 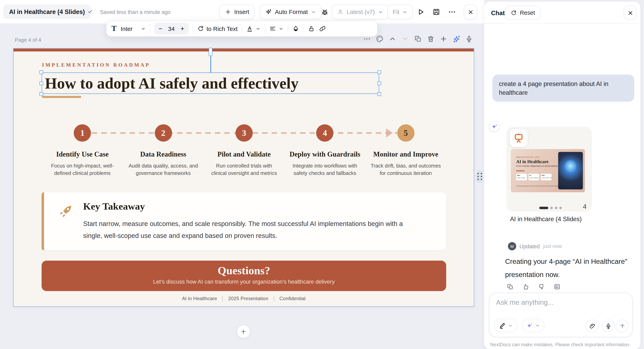 What do you see at coordinates (452, 12) in the screenshot?
I see `more-options-button` at bounding box center [452, 12].